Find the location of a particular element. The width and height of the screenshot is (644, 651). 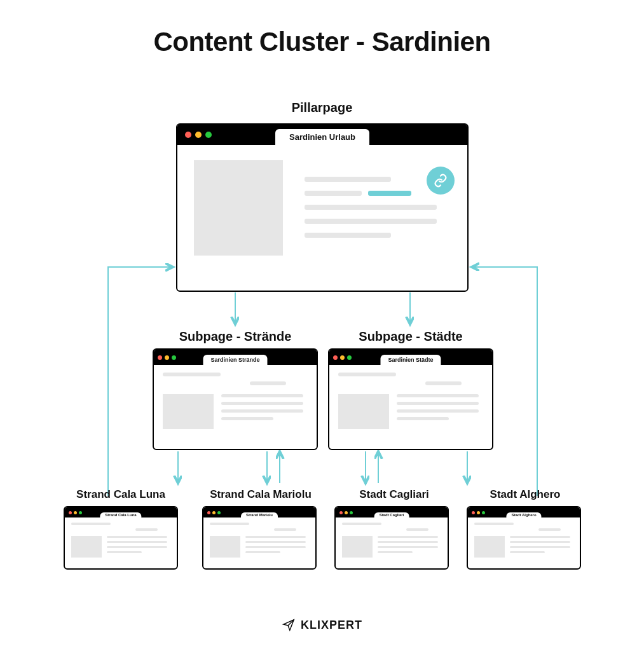

detail-label-cagliari: Stadt Cagliari is located at coordinates (394, 495).